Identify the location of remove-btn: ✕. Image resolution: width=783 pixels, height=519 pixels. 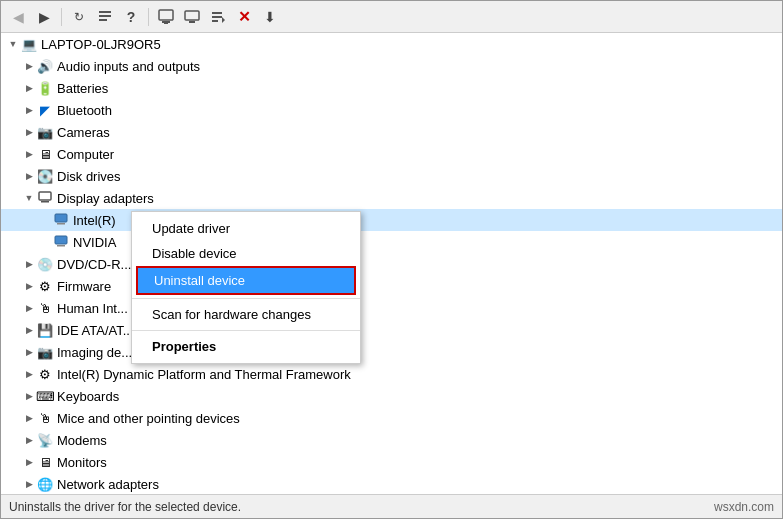
(244, 17).